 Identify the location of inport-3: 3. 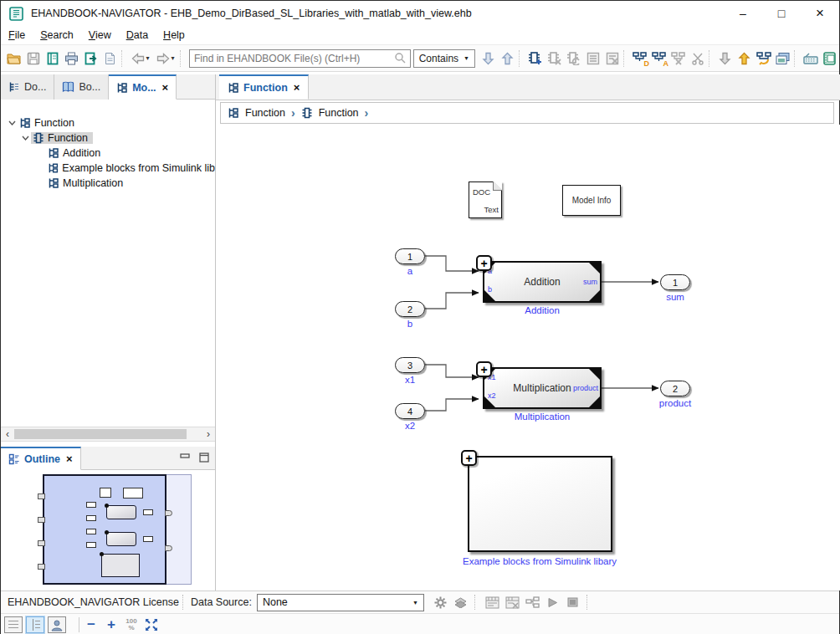
(410, 365).